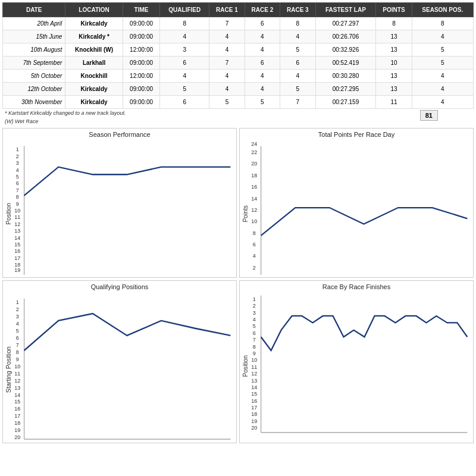  I want to click on cell-date: 30th November, so click(35, 102).